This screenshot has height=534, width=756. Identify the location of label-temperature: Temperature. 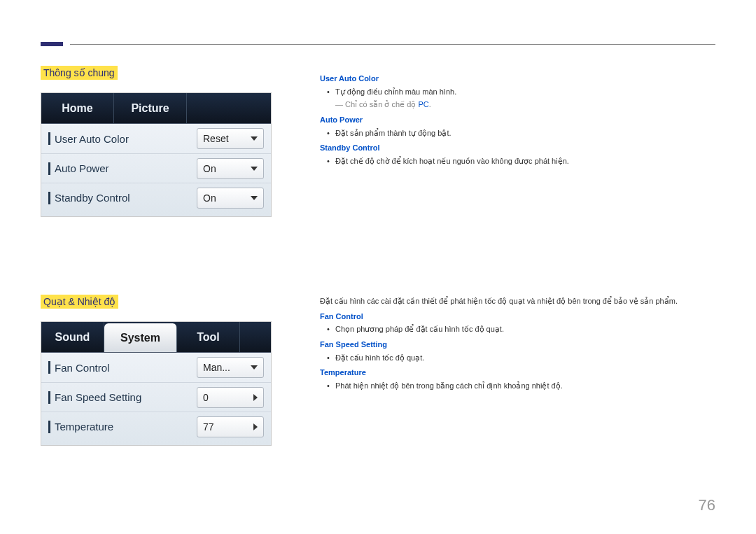
(122, 427).